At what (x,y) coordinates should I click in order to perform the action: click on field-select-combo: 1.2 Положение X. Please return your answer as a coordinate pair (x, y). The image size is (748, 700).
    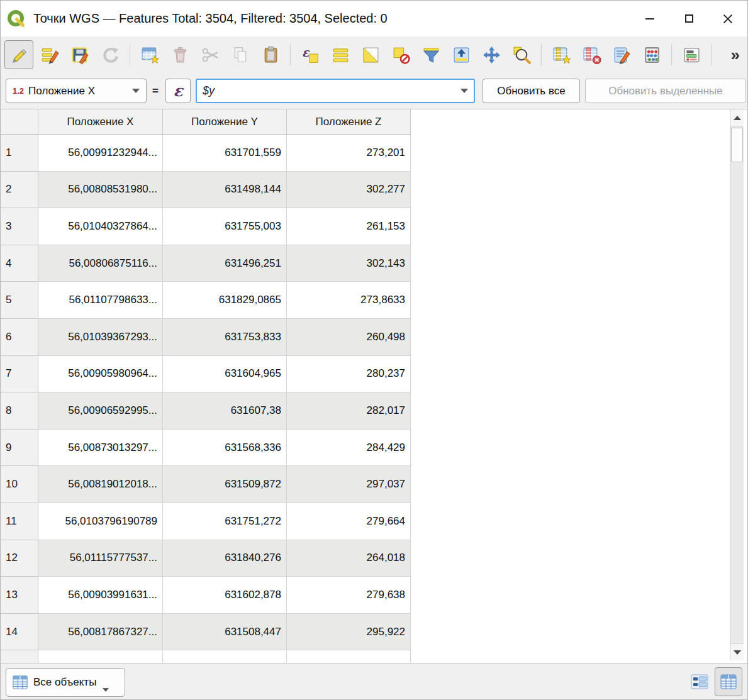
    Looking at the image, I should click on (76, 91).